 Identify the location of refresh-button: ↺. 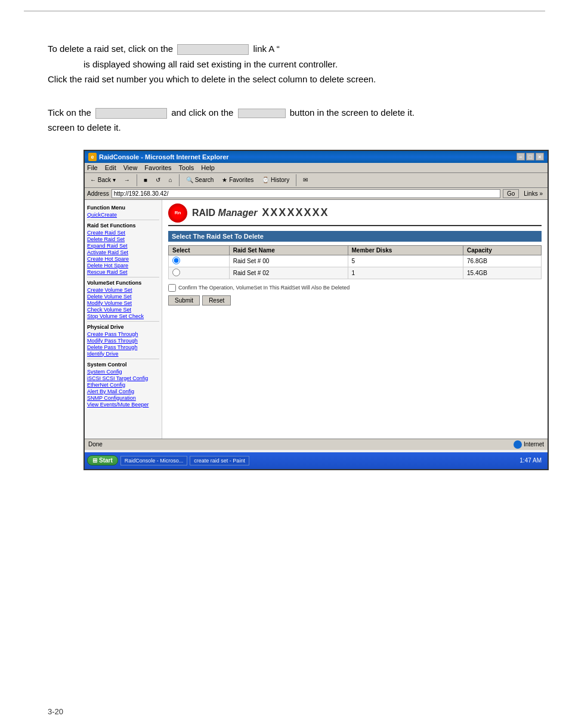
(158, 180).